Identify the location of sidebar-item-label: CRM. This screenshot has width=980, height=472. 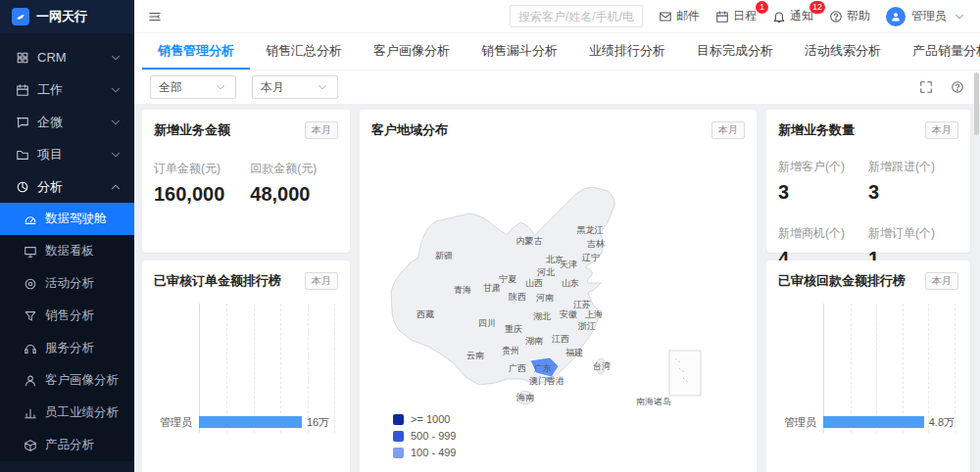
(52, 57).